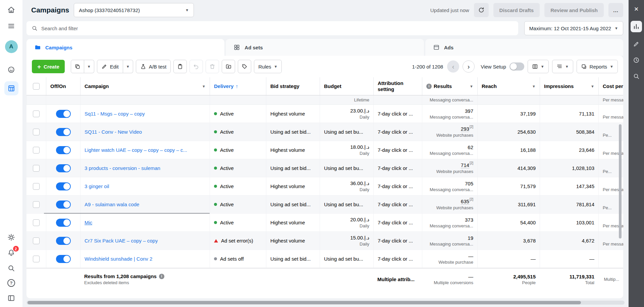 This screenshot has width=644, height=307. Describe the element at coordinates (112, 204) in the screenshot. I see `campaign-name-link: A9 - sulaiman wala code` at that location.